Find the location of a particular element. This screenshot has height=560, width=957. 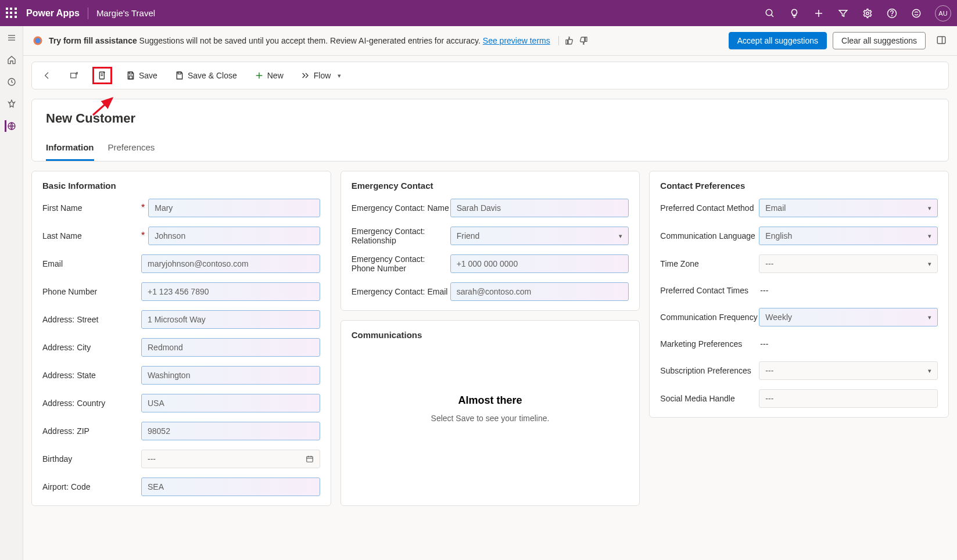

thumbs-up-icon is located at coordinates (569, 41).